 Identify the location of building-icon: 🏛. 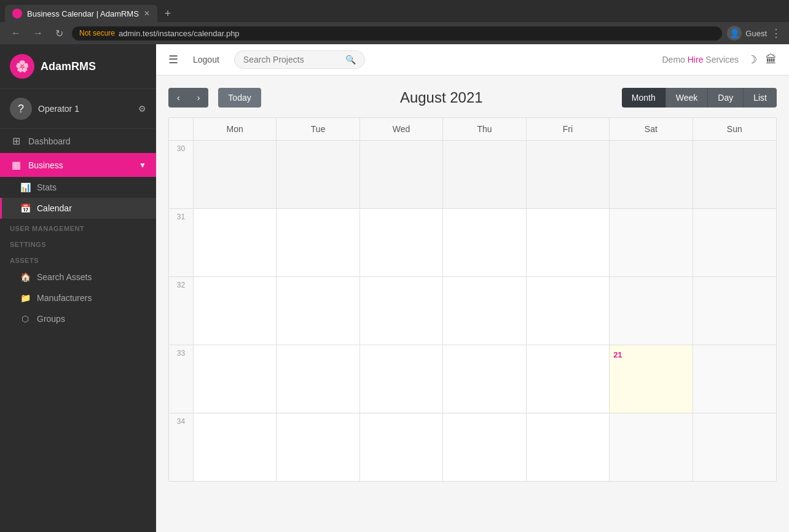
(771, 60).